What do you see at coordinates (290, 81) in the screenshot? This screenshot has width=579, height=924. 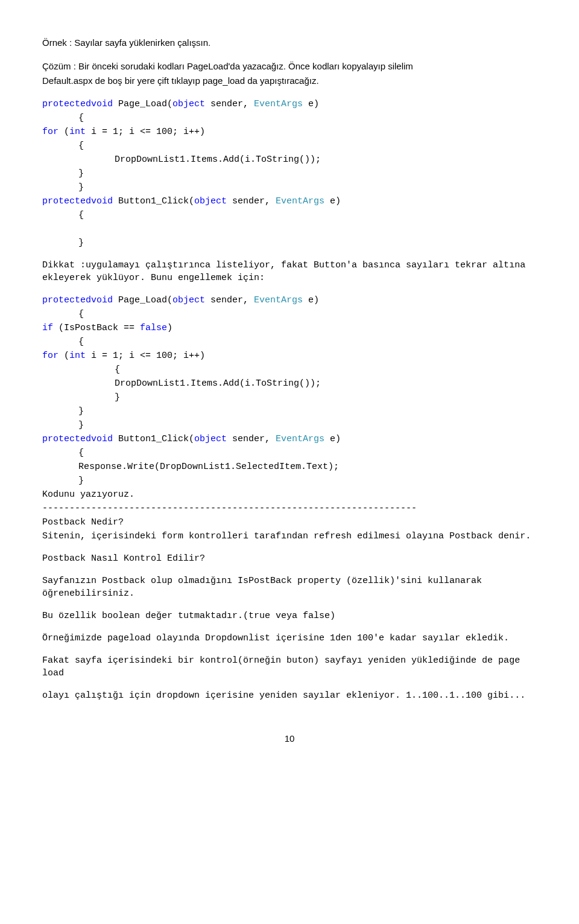 I see `heading-solution-line2: Default.aspx de boş bir yere çift tıklay…` at bounding box center [290, 81].